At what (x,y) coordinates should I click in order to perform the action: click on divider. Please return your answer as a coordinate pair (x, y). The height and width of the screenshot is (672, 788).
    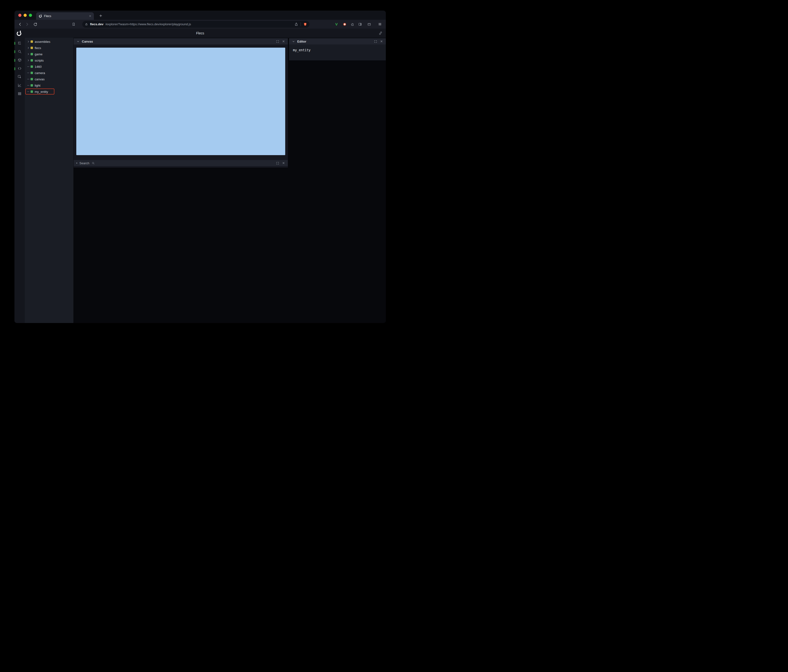
    Looking at the image, I should click on (300, 24).